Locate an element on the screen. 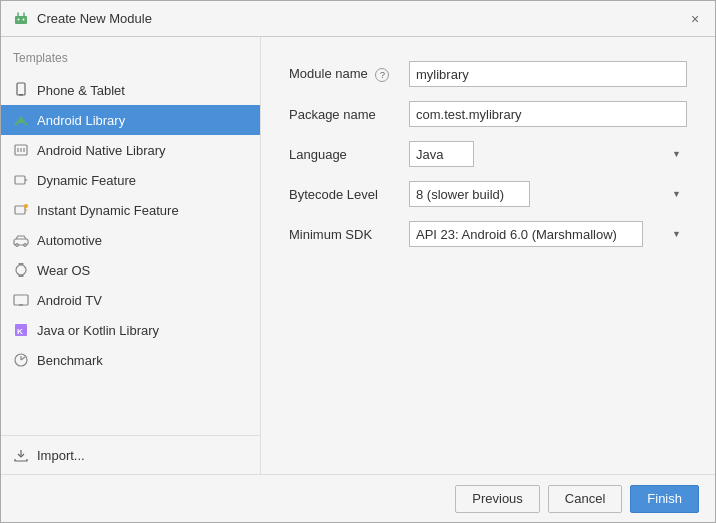 The height and width of the screenshot is (523, 716). language-label: Language is located at coordinates (349, 154).